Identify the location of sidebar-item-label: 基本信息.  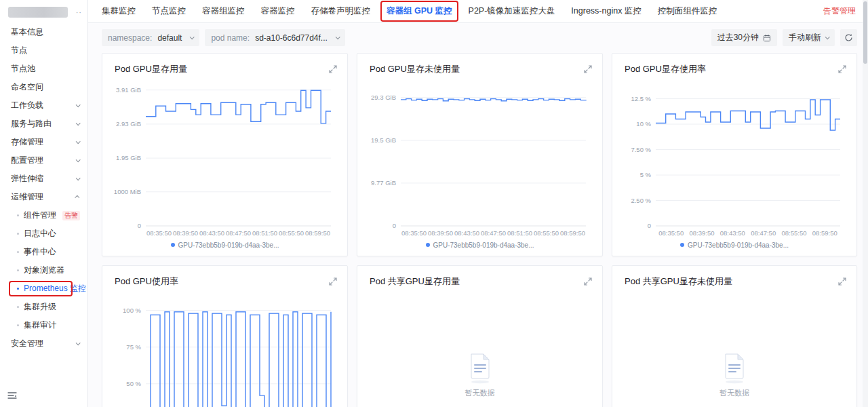
(27, 33).